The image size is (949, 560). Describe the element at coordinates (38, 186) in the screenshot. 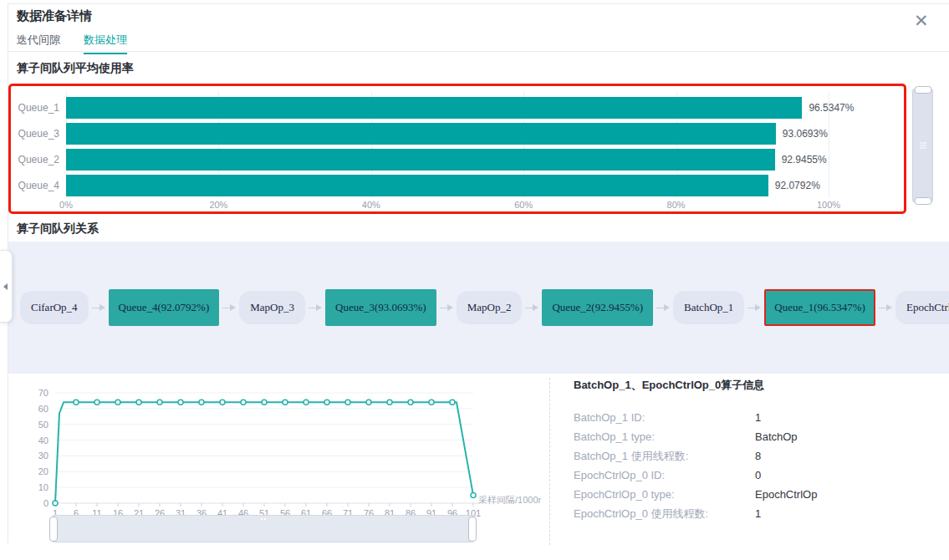

I see `bar-category-label: Queue_4` at that location.